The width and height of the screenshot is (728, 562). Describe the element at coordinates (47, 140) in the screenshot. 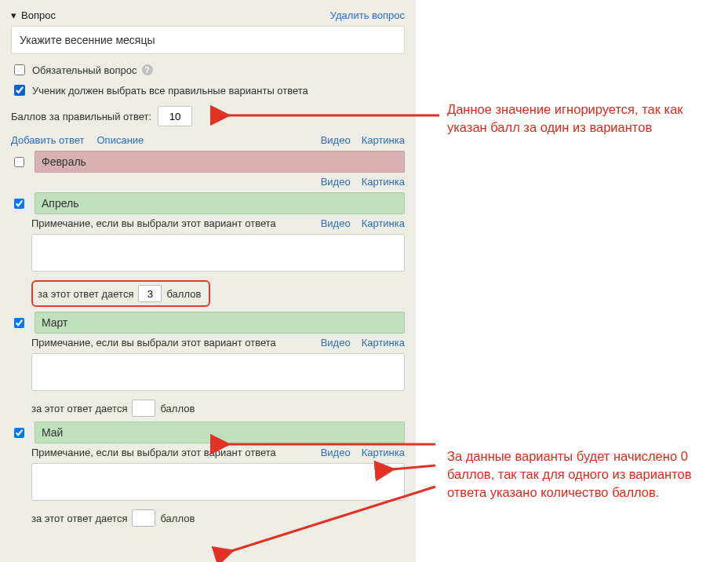

I see `add-answer-link: Добавить ответ` at that location.